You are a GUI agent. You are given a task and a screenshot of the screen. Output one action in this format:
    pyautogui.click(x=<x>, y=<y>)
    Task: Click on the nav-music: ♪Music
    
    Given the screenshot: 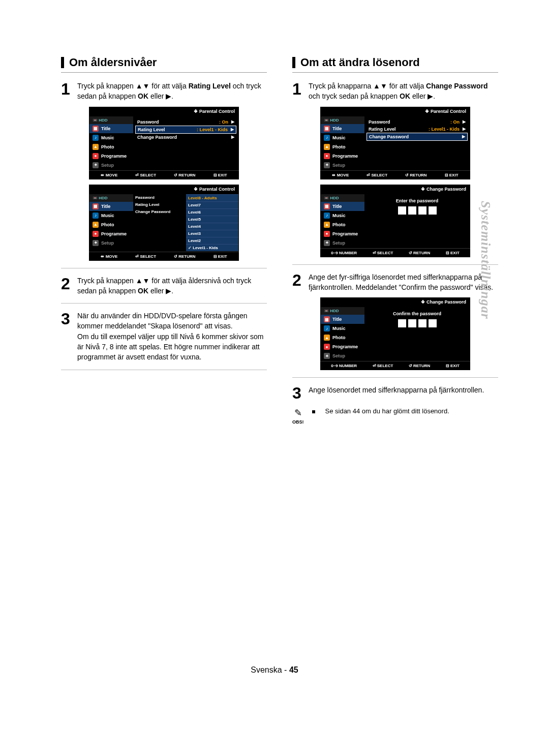 What is the action you would take?
    pyautogui.click(x=111, y=138)
    